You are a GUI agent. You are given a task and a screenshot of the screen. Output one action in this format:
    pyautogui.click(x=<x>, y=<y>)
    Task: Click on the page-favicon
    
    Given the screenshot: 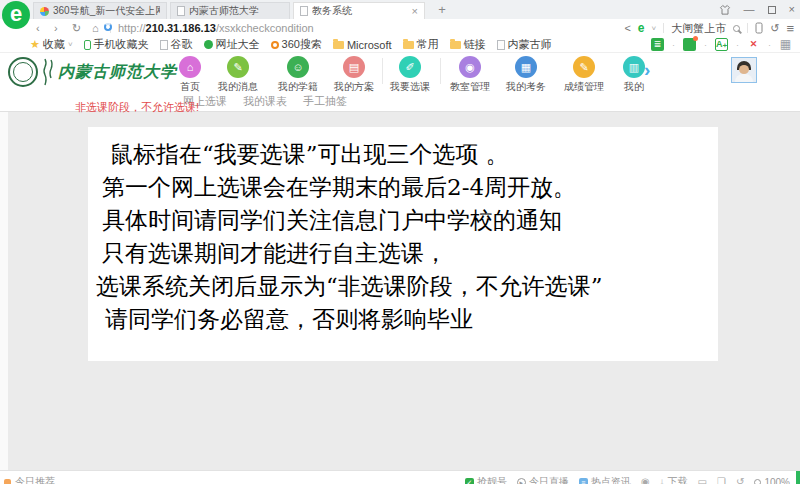 What is the action you would take?
    pyautogui.click(x=304, y=11)
    